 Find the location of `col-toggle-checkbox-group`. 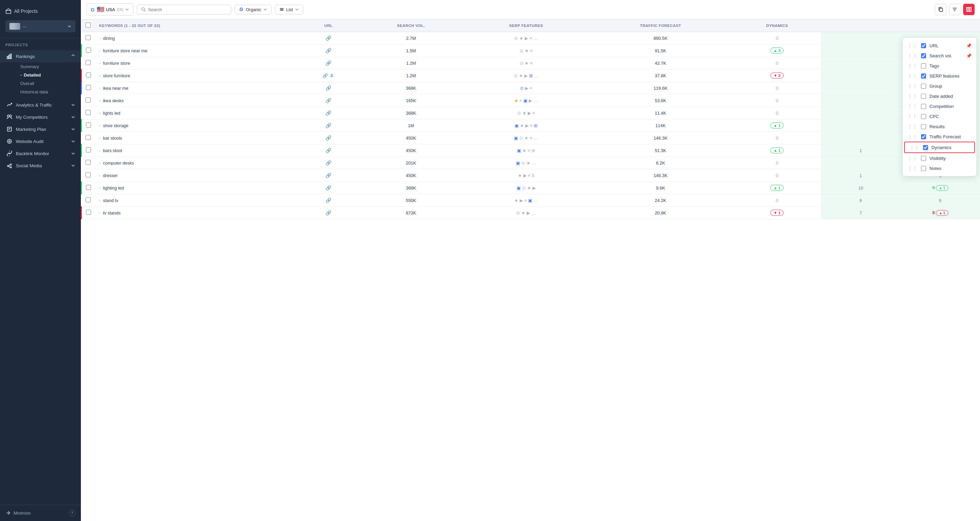

col-toggle-checkbox-group is located at coordinates (924, 86).